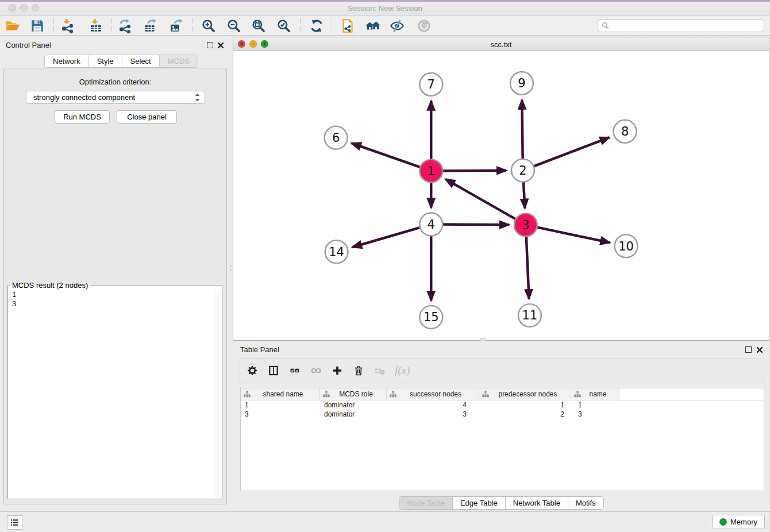 This screenshot has height=532, width=770. I want to click on table-options-button, so click(252, 371).